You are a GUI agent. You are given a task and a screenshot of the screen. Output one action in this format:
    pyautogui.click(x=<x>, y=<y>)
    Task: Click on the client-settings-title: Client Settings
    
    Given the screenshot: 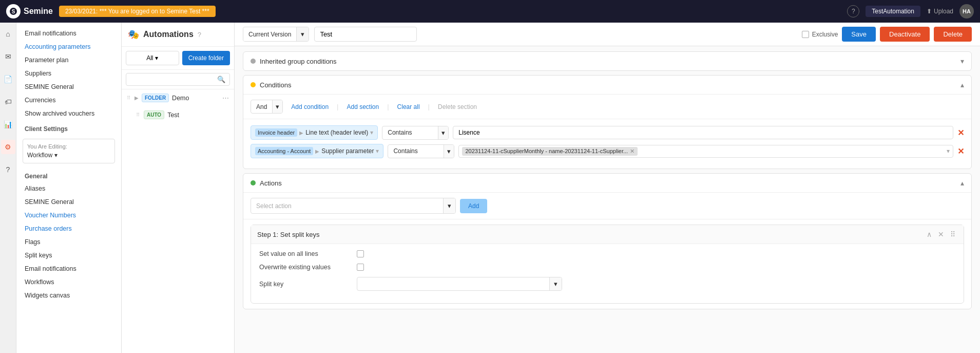 What is the action you would take?
    pyautogui.click(x=69, y=127)
    